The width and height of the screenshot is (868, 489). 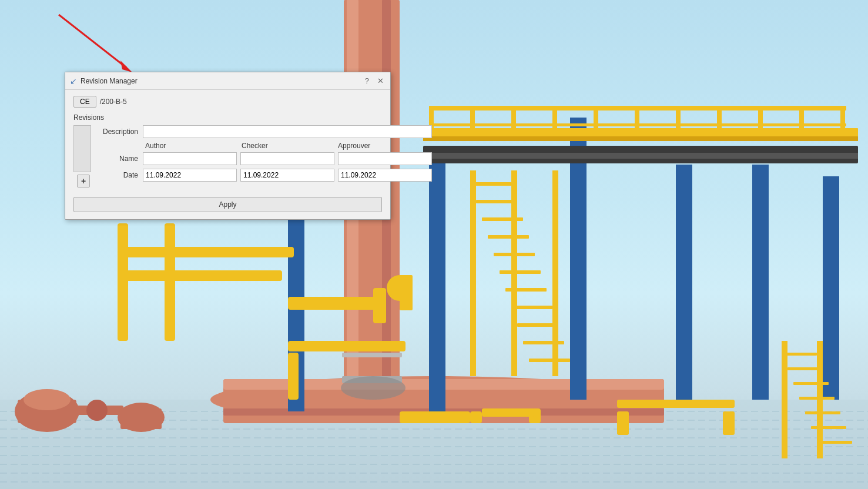 I want to click on date-label: Date, so click(x=119, y=175).